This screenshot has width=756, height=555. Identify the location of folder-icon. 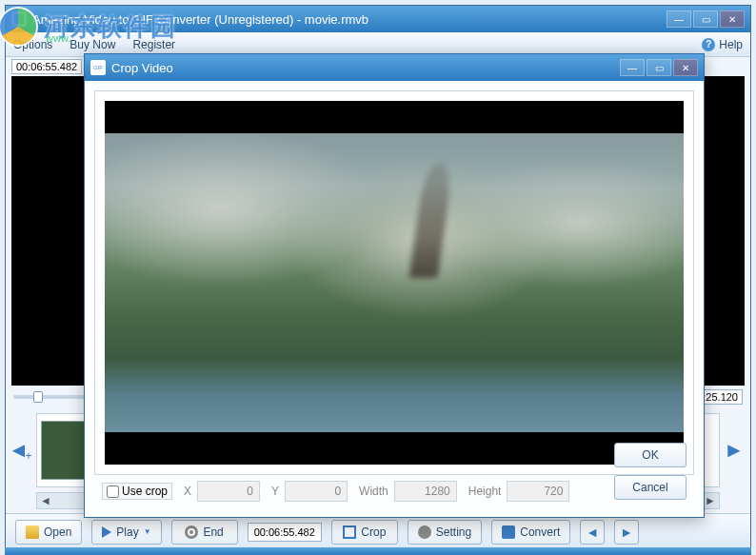
(32, 532).